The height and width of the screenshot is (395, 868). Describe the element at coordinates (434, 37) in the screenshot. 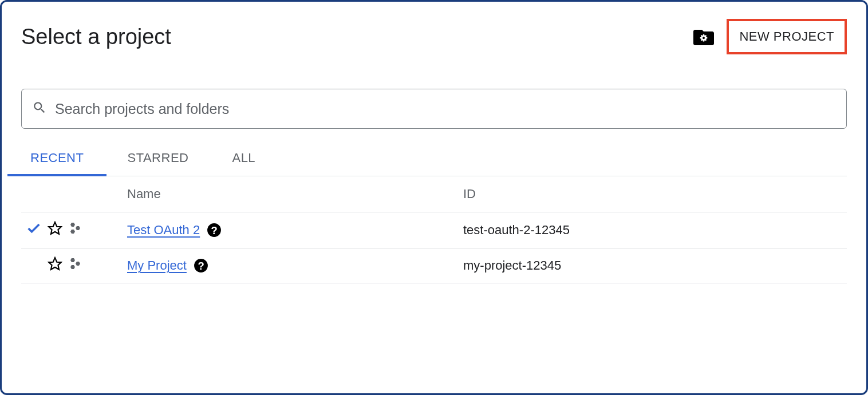

I see `dialog-header: Select a project NEW PROJECT` at that location.